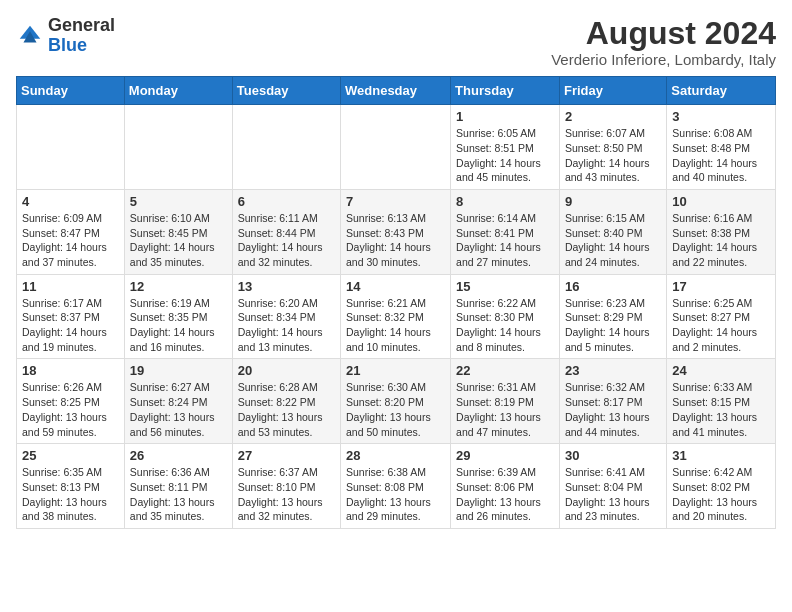  I want to click on day-info: Sunrise: 6:30 AMSunset: 8:20 PMDaylight:…, so click(396, 410).